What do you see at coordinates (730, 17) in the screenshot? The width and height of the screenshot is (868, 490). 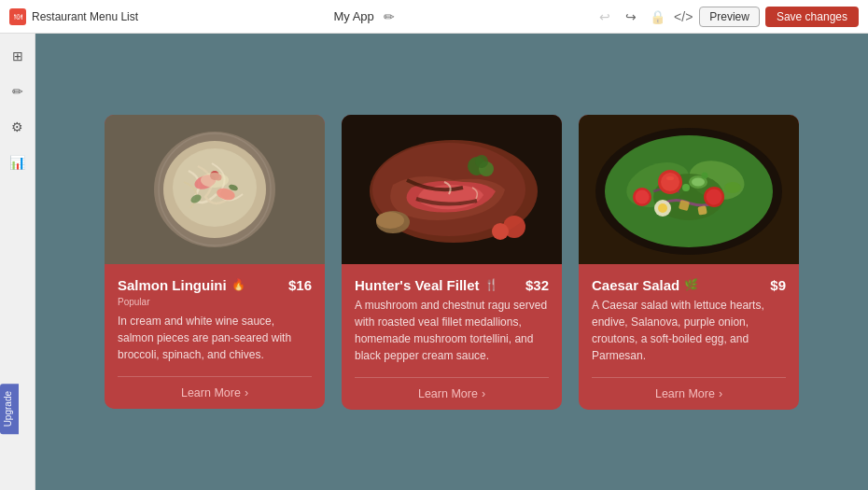 I see `preview-button: Preview` at bounding box center [730, 17].